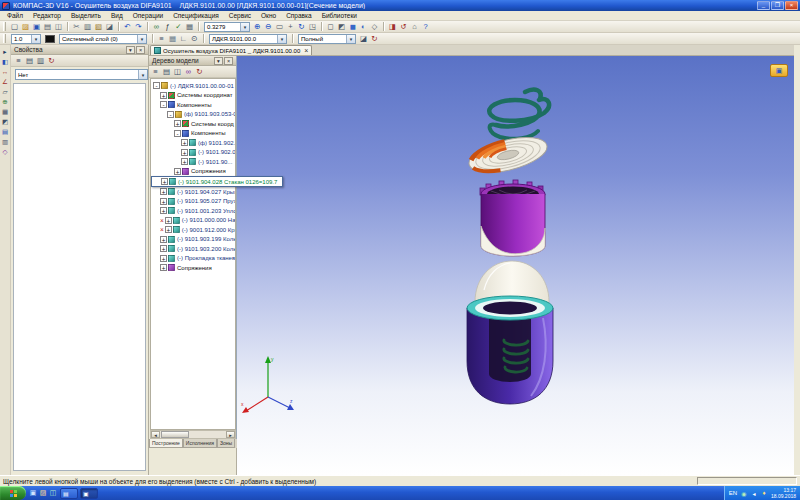 The image size is (800, 500). Describe the element at coordinates (88, 26) in the screenshot. I see `copy-icon: ▥` at that location.